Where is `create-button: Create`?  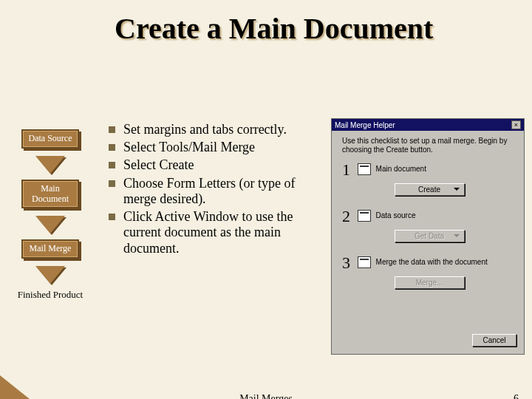 create-button: Create is located at coordinates (430, 189).